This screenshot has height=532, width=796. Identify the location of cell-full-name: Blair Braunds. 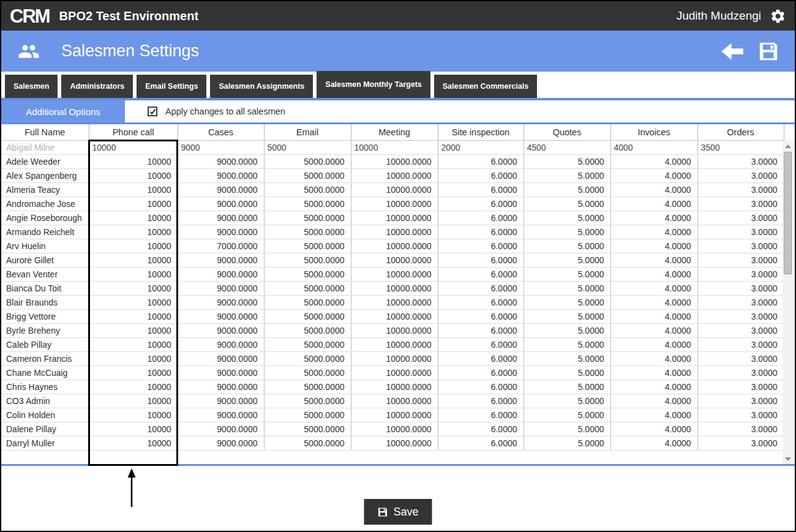
(45, 302).